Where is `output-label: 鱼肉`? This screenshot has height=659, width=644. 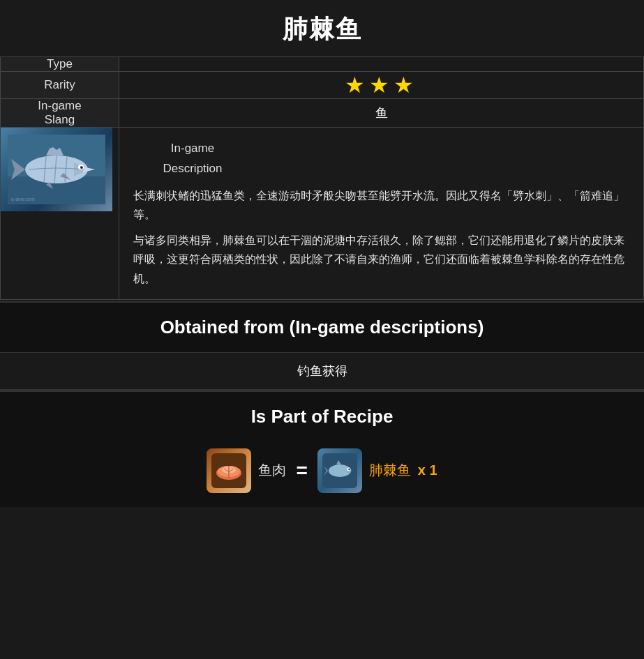 output-label: 鱼肉 is located at coordinates (272, 470).